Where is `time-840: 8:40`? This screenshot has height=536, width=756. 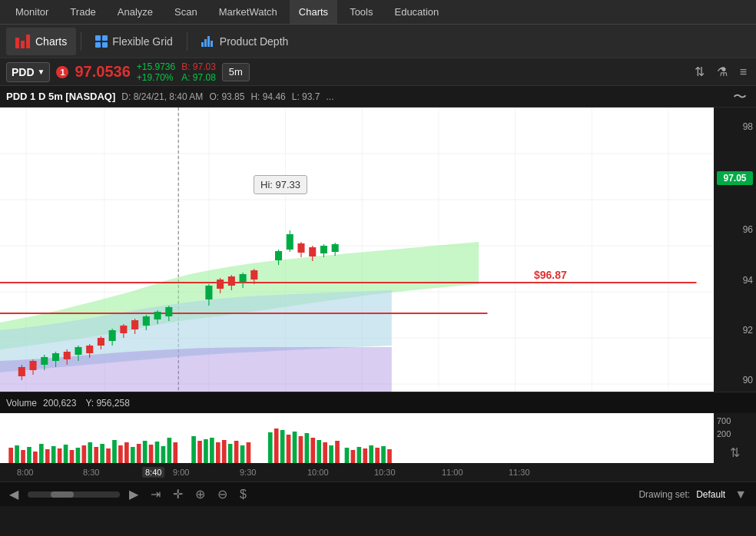
time-840: 8:40 is located at coordinates (154, 472).